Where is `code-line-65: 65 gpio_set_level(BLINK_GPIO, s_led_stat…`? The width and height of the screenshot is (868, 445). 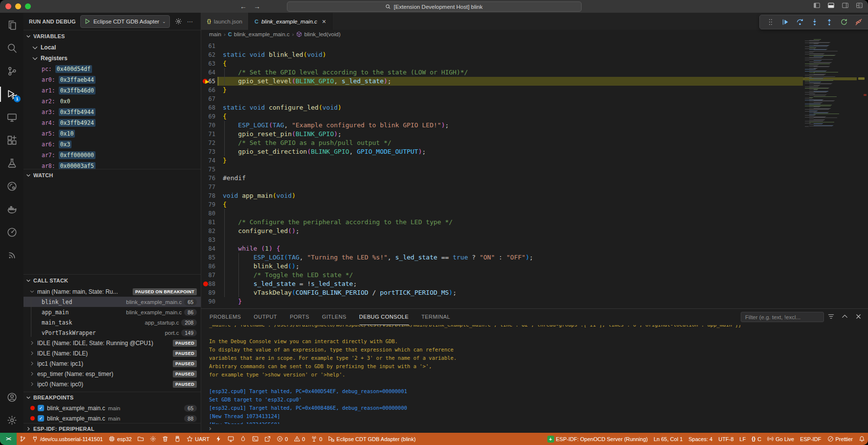
code-line-65: 65 gpio_set_level(BLINK_GPIO, s_led_stat… is located at coordinates (502, 81).